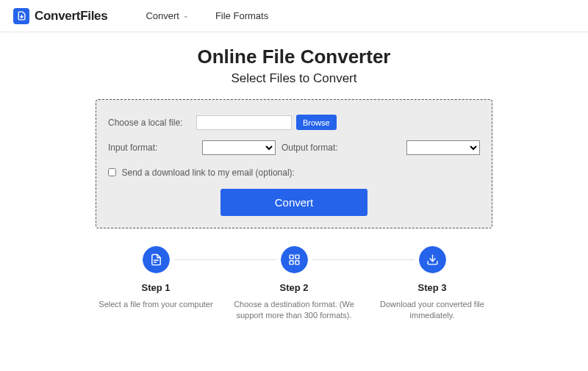 This screenshot has width=588, height=371. Describe the element at coordinates (162, 16) in the screenshot. I see `nav-convert-label: Convert` at that location.